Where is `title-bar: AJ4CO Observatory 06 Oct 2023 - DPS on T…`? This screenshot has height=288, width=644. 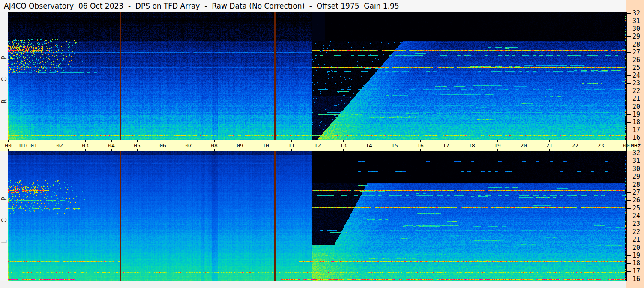 title-bar: AJ4CO Observatory 06 Oct 2023 - DPS on T… is located at coordinates (314, 6).